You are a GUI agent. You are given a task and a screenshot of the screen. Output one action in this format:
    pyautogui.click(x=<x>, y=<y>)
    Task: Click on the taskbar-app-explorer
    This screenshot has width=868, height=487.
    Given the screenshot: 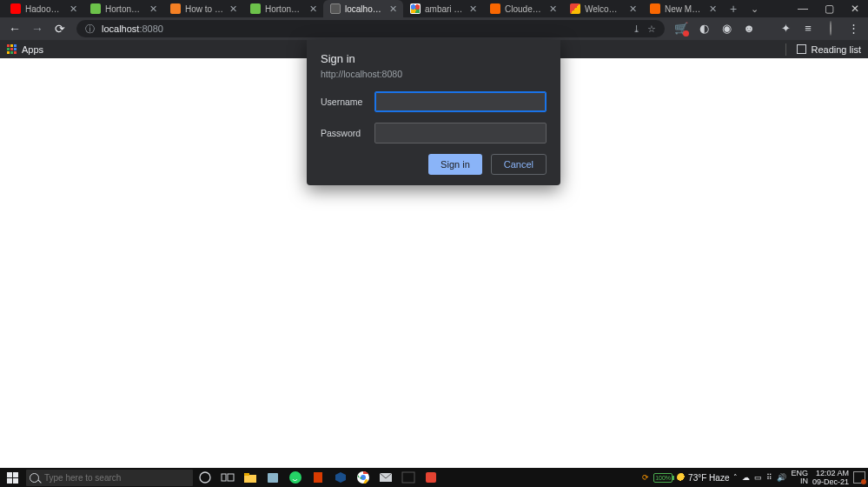 What is the action you would take?
    pyautogui.click(x=250, y=477)
    